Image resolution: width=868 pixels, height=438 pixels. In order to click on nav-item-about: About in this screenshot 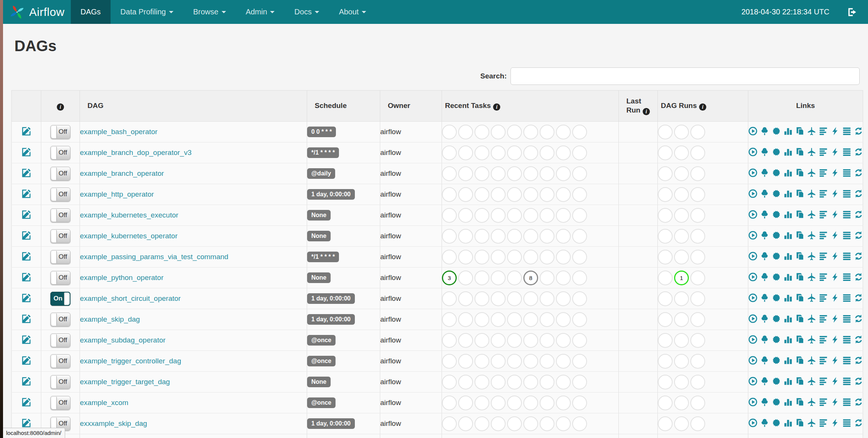, I will do `click(353, 12)`.